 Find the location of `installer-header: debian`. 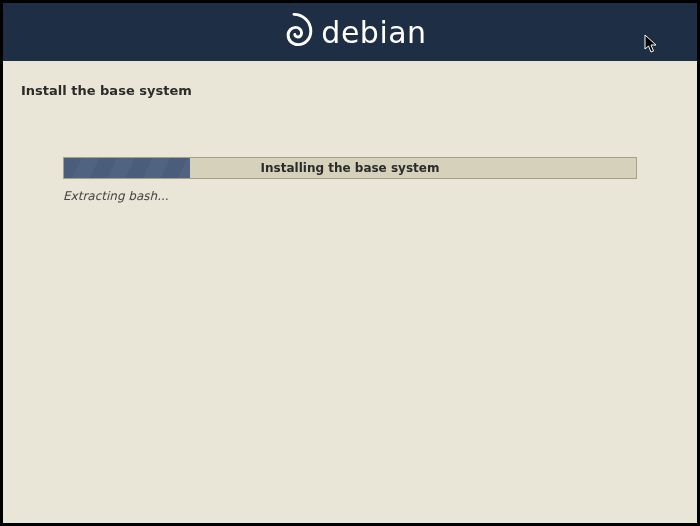

installer-header: debian is located at coordinates (350, 32).